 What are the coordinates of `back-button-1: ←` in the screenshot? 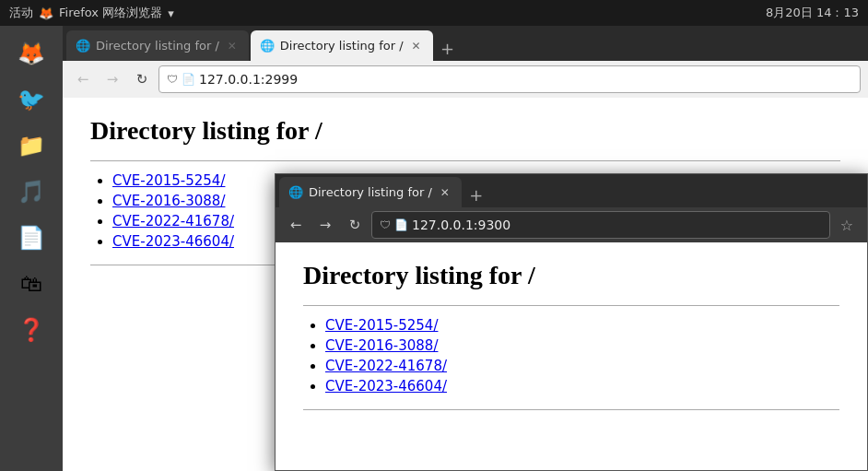 It's located at (83, 79).